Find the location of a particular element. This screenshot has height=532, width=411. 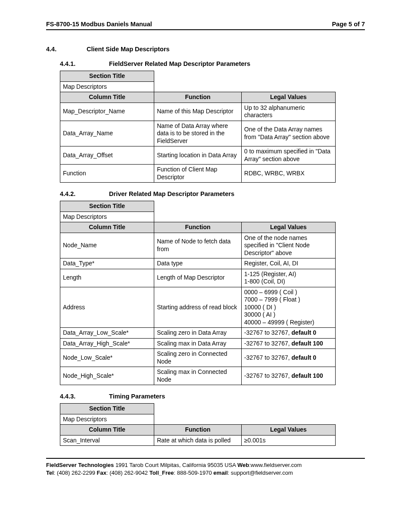

cell-function: Name of Node to fetch data from is located at coordinates (198, 246).